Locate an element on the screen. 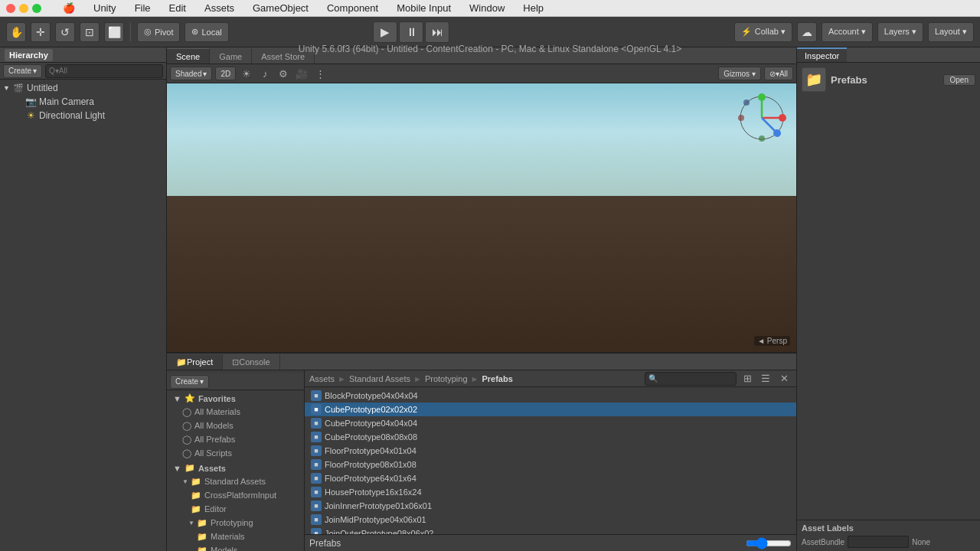 The width and height of the screenshot is (980, 551). list-item: ■ JoinMidPrototype04x06x01 is located at coordinates (550, 520).